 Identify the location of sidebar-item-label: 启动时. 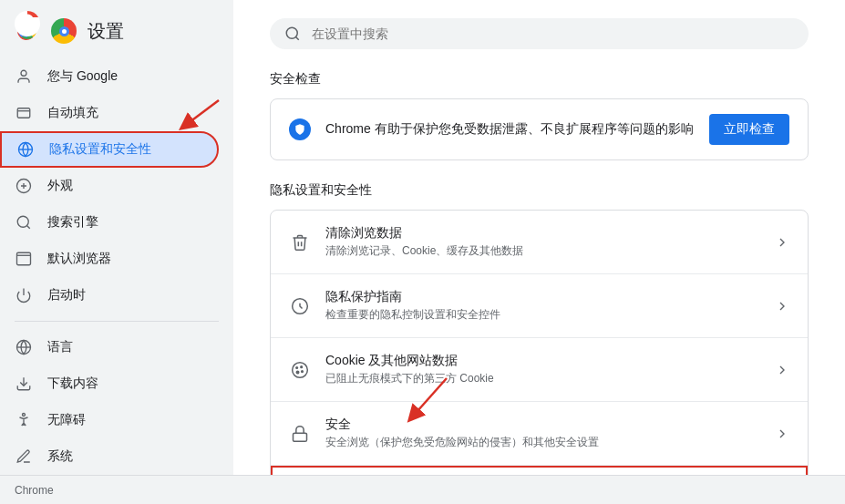
(67, 295).